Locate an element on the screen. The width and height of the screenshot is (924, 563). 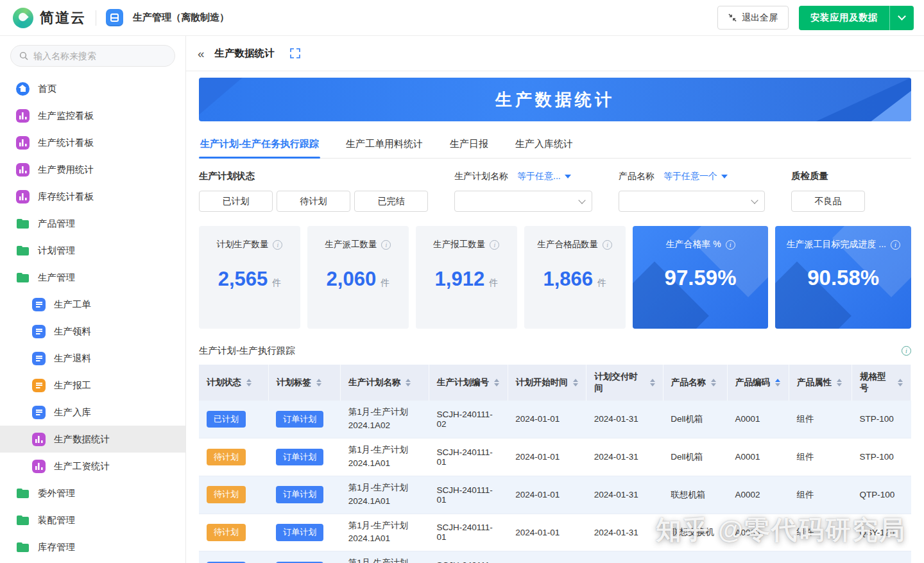
sidebar-item: 生产报工 is located at coordinates (92, 385).